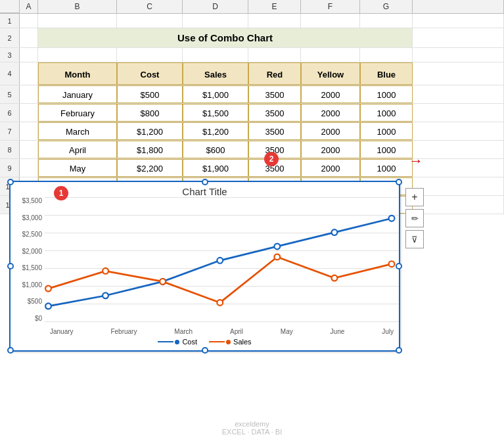  I want to click on chart-legend: Cost Sales, so click(205, 342).